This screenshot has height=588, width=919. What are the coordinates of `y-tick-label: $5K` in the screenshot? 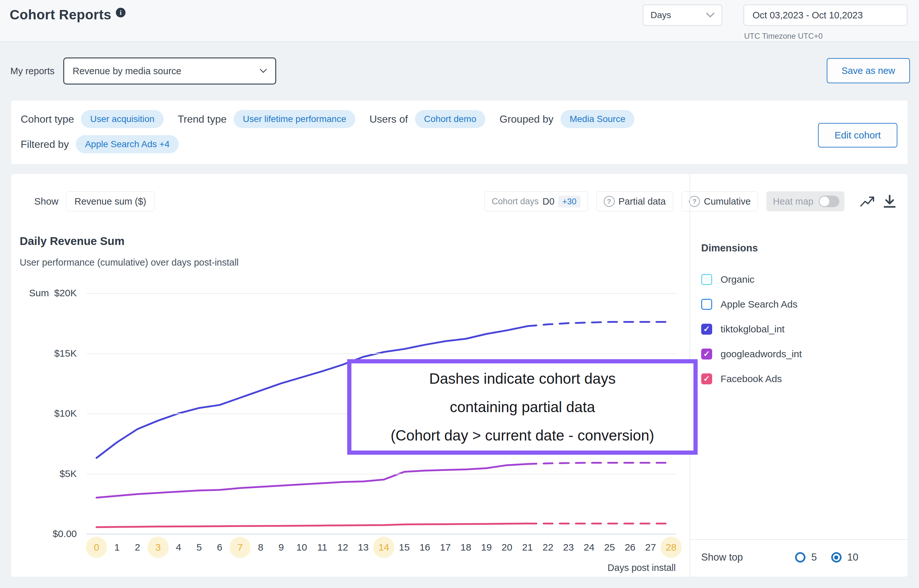 It's located at (44, 473).